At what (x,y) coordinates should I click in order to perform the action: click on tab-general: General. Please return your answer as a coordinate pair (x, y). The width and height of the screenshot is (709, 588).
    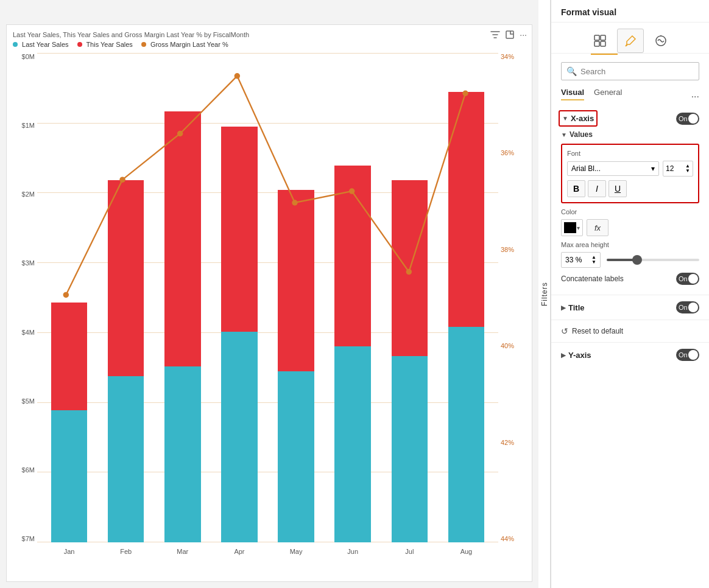
    Looking at the image, I should click on (608, 94).